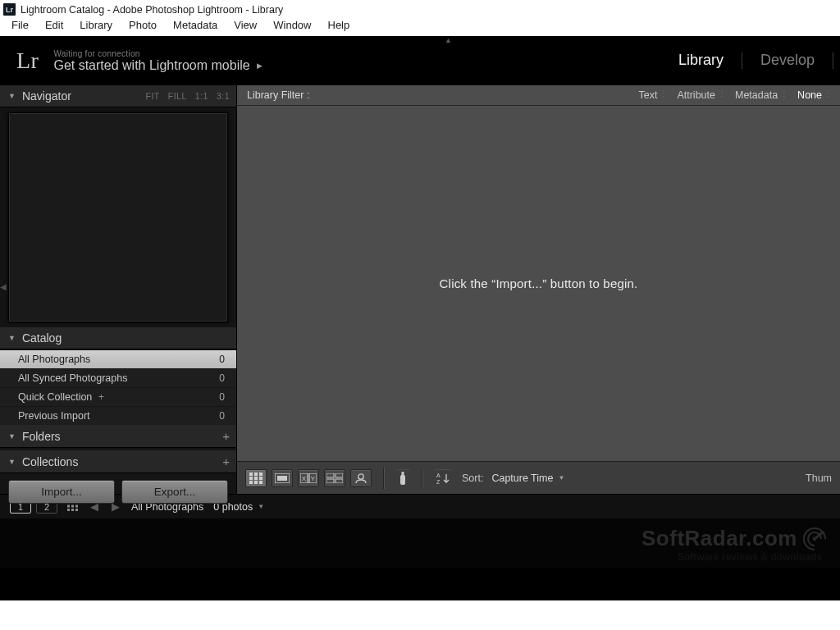 Image resolution: width=840 pixels, height=630 pixels. I want to click on watermark: SoftRadar.com, so click(734, 538).